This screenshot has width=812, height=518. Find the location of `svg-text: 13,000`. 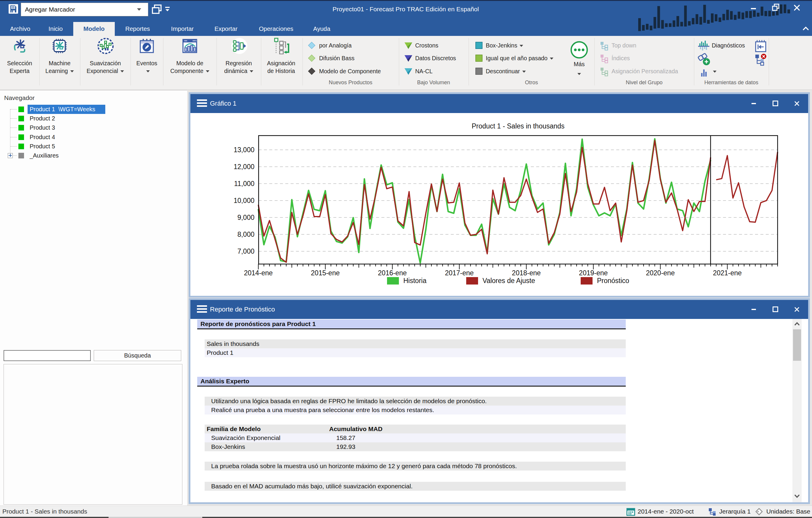

svg-text: 13,000 is located at coordinates (244, 150).